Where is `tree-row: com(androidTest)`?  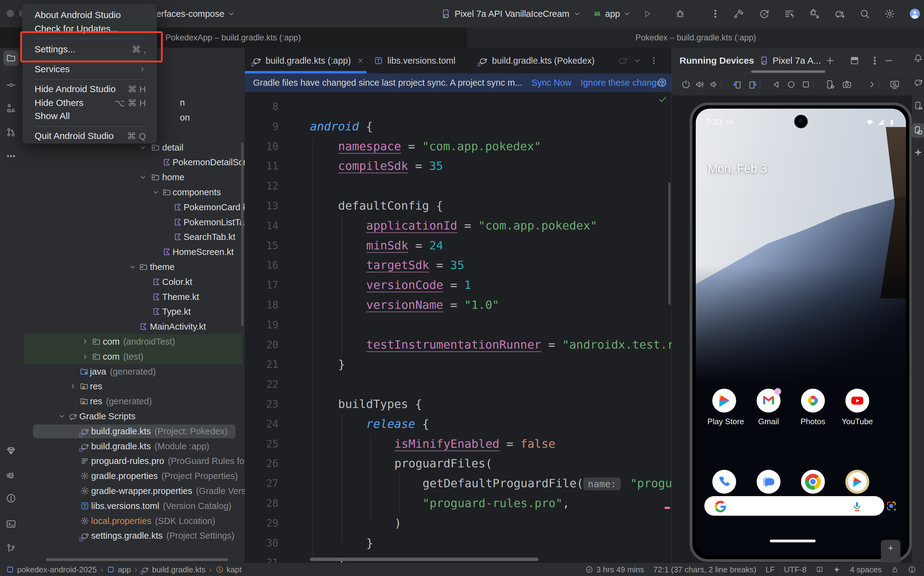
tree-row: com(androidTest) is located at coordinates (133, 342).